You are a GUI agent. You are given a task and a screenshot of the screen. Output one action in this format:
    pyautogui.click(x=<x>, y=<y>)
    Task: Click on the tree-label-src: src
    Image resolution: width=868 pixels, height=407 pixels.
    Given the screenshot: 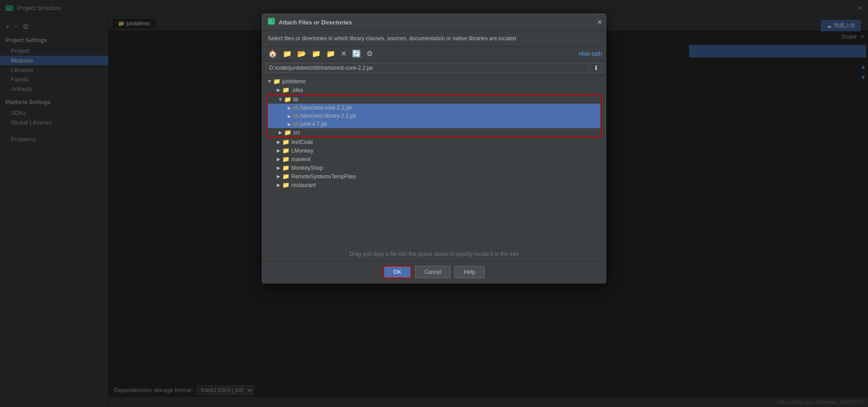 What is the action you would take?
    pyautogui.click(x=297, y=133)
    